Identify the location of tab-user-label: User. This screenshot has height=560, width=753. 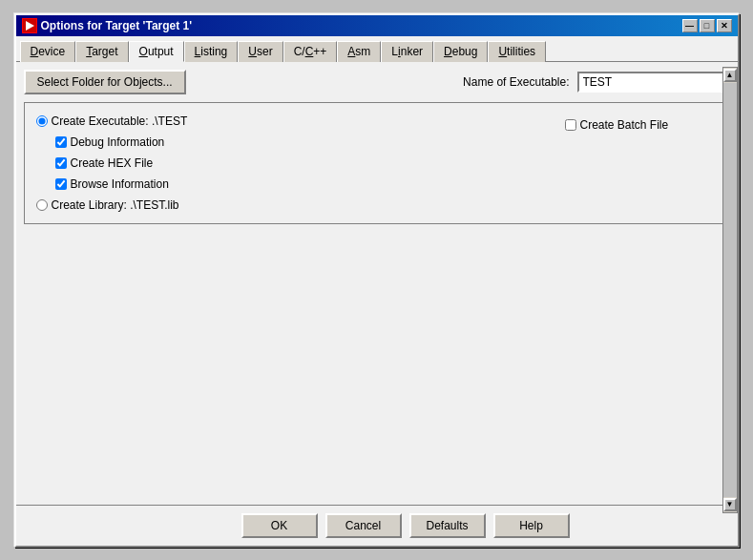
(260, 52).